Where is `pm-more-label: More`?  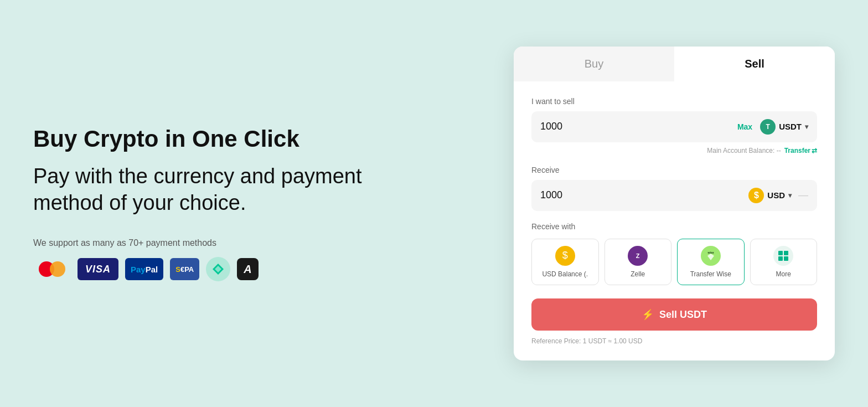 pm-more-label: More is located at coordinates (784, 274).